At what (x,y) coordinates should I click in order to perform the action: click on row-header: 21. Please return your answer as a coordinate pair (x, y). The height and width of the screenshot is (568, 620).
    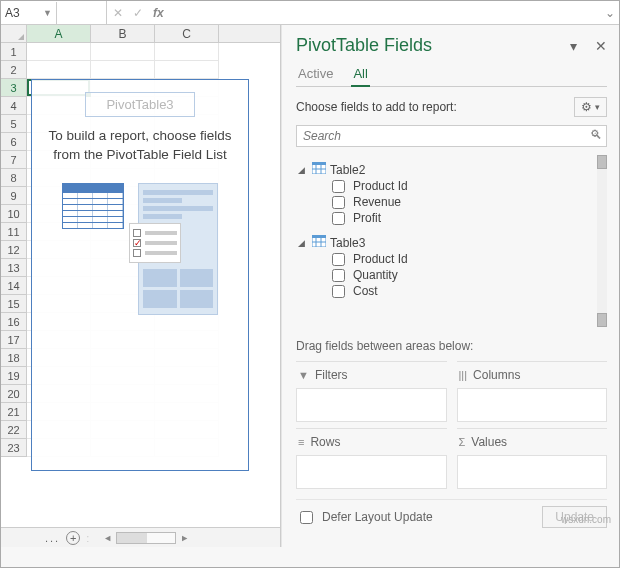
    Looking at the image, I should click on (14, 412).